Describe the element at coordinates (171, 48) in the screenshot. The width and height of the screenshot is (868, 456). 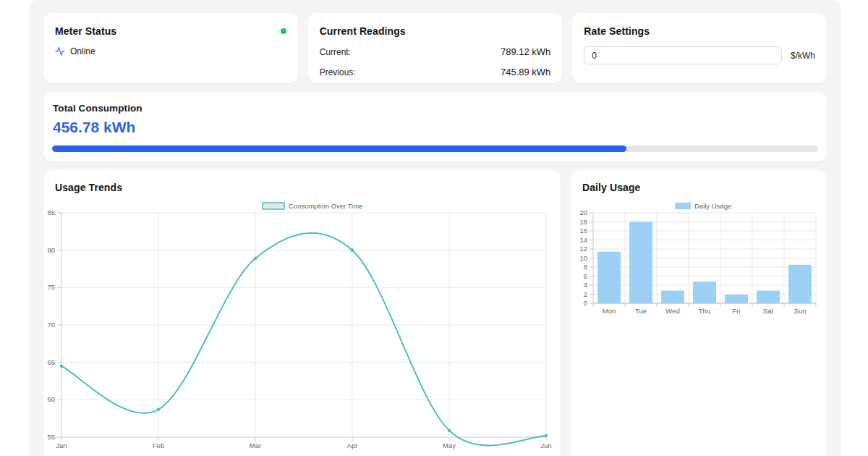
I see `meter-status-card: Meter Status Online` at that location.